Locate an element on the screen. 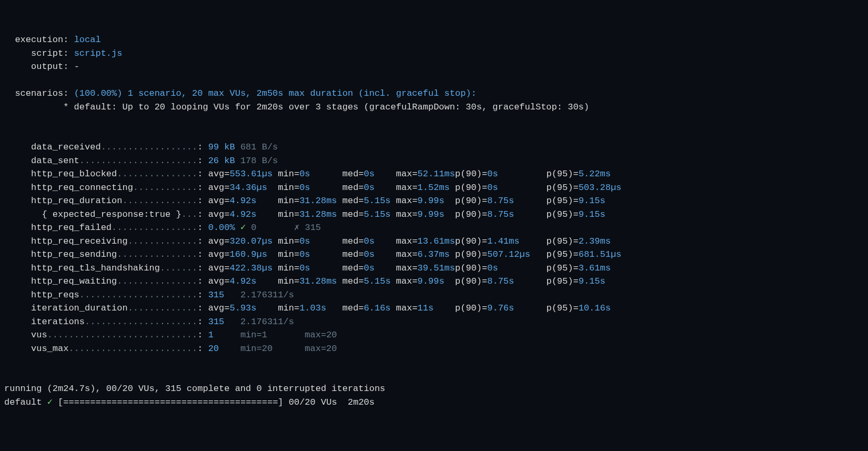  output-label: output: is located at coordinates (36, 66).